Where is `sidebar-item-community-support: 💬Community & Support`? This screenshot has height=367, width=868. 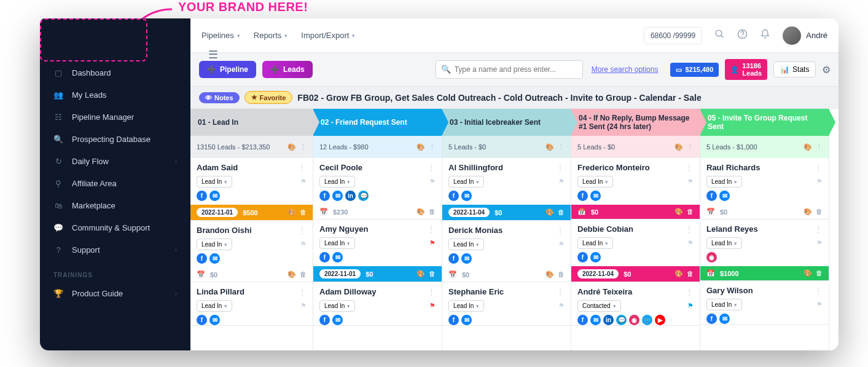
sidebar-item-community-support: 💬Community & Support is located at coordinates (115, 227).